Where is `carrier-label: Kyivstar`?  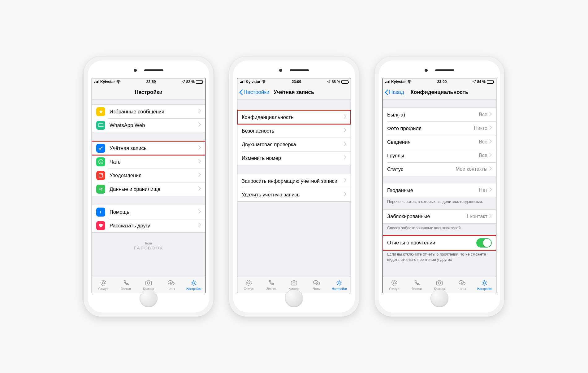 carrier-label: Kyivstar is located at coordinates (399, 82).